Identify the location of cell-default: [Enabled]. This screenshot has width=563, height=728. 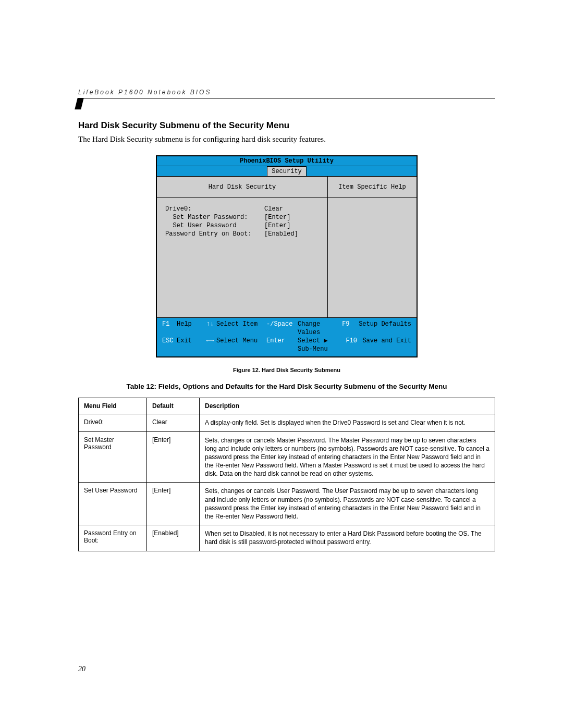
(173, 538).